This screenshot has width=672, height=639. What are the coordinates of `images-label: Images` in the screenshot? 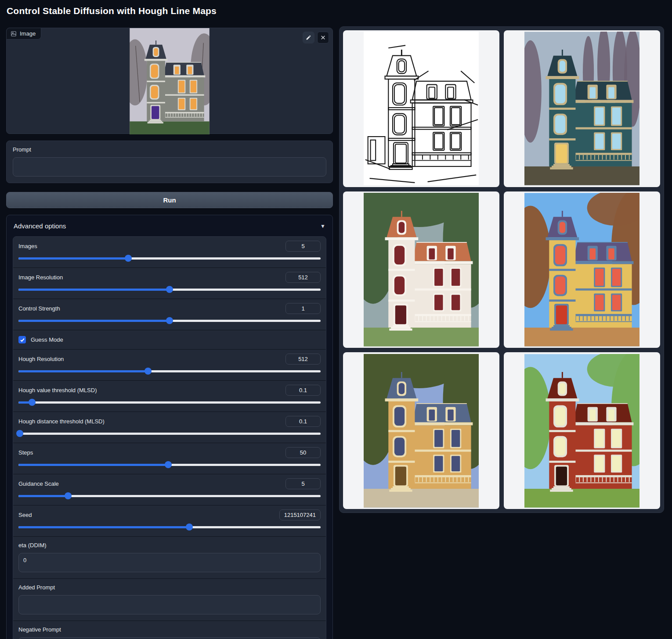 It's located at (28, 246).